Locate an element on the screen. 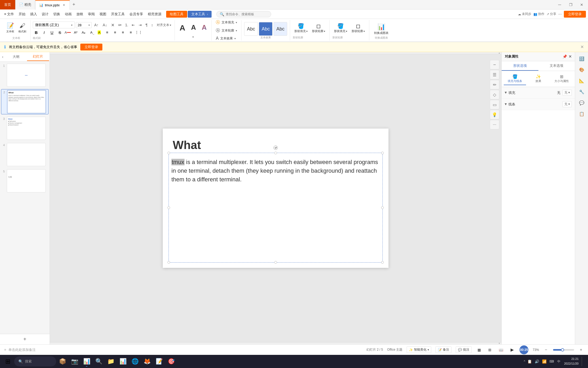 The width and height of the screenshot is (588, 368). smart-beautify-btn: ✨智能美化▾ is located at coordinates (419, 350).